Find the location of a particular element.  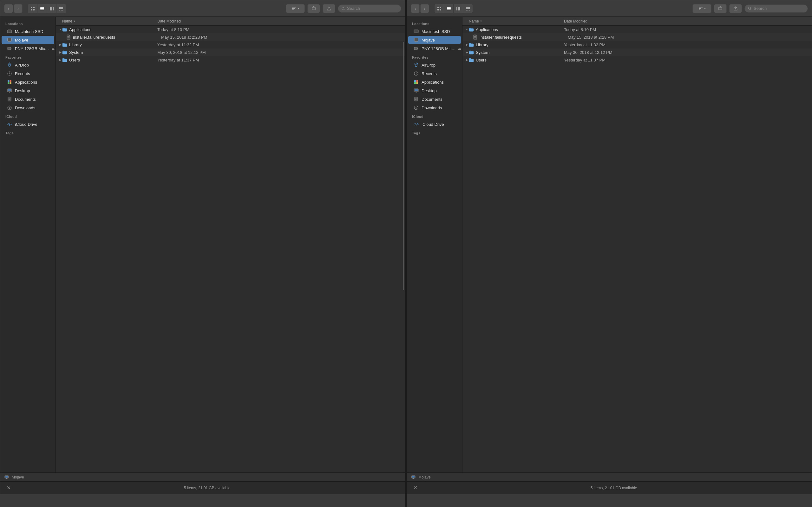

gallery-view-button-right is located at coordinates (468, 9).